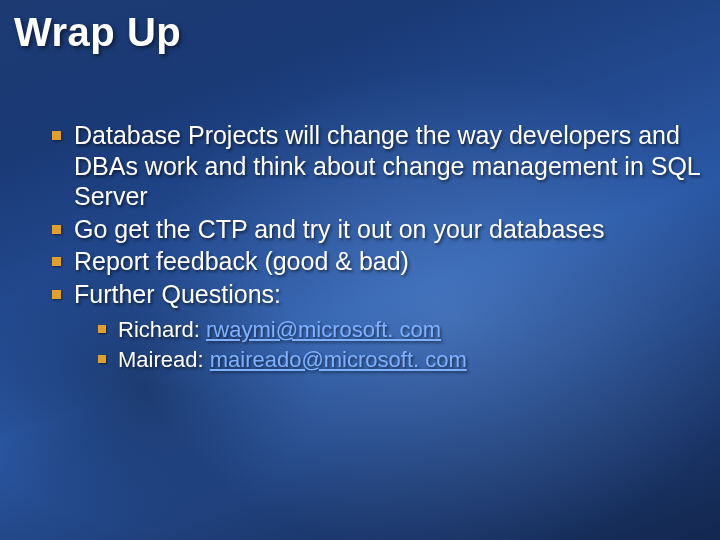 The height and width of the screenshot is (540, 720). Describe the element at coordinates (324, 330) in the screenshot. I see `email-link: rwaymi@microsoft. com` at that location.